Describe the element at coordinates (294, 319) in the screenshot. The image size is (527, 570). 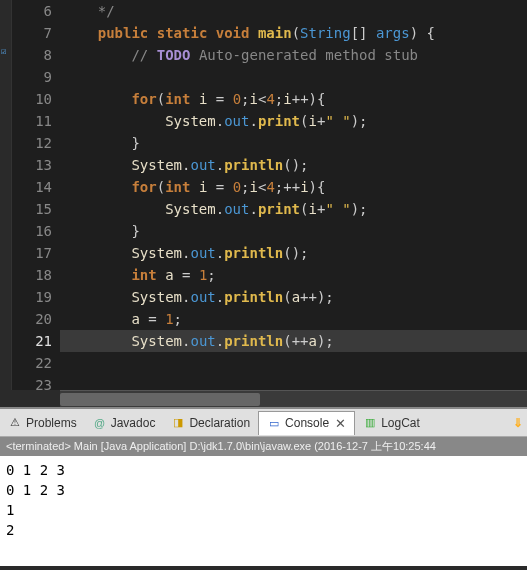
I see `code-line: a = 1;` at that location.